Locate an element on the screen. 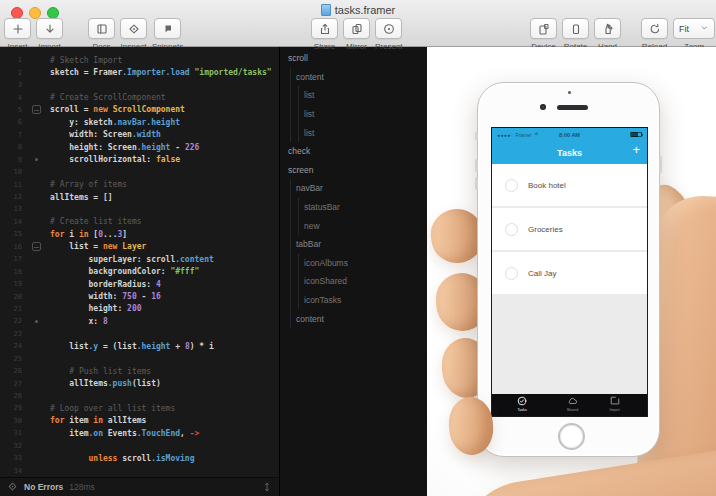 The height and width of the screenshot is (496, 716). layer-item-iconAlbums: iconAlbums is located at coordinates (354, 264).